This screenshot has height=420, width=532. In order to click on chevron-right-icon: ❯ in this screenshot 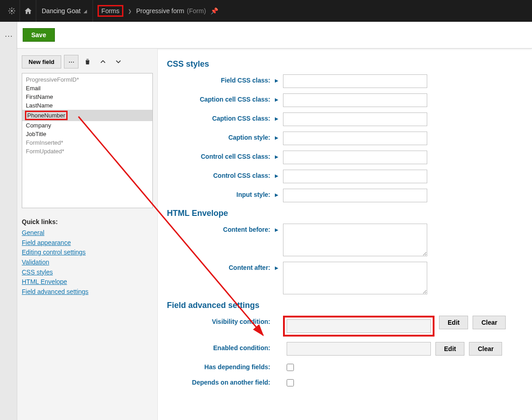, I will do `click(130, 11)`.